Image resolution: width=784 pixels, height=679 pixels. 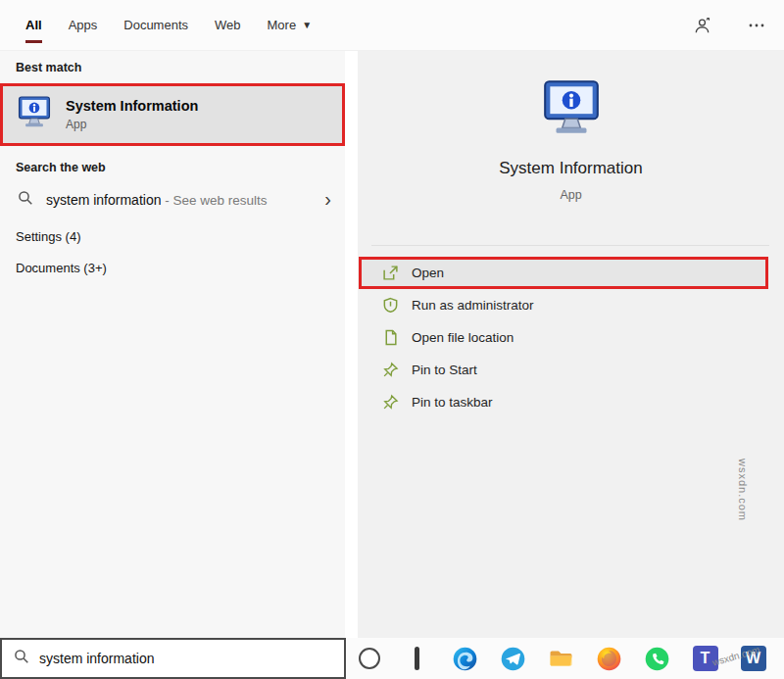 I want to click on action-run-as-admin-label: Run as administrator, so click(x=472, y=306).